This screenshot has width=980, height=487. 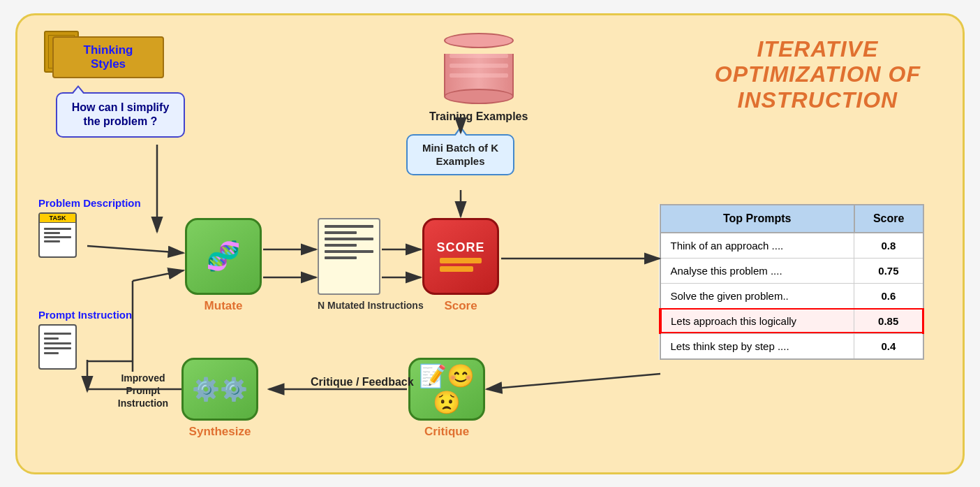 What do you see at coordinates (792, 246) in the screenshot?
I see `table-row: Think of an approach ....0.8` at bounding box center [792, 246].